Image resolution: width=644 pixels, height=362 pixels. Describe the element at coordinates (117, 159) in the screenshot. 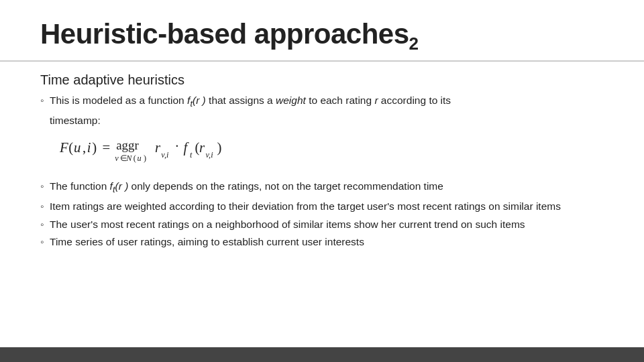

I see `svg-text: v` at that location.